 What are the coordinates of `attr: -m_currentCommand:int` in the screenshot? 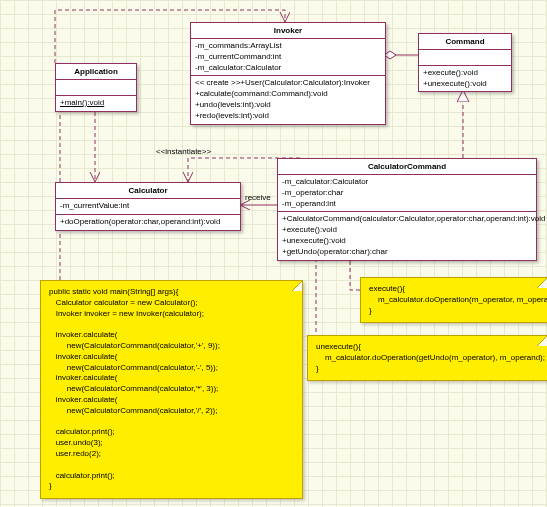 It's located at (288, 58).